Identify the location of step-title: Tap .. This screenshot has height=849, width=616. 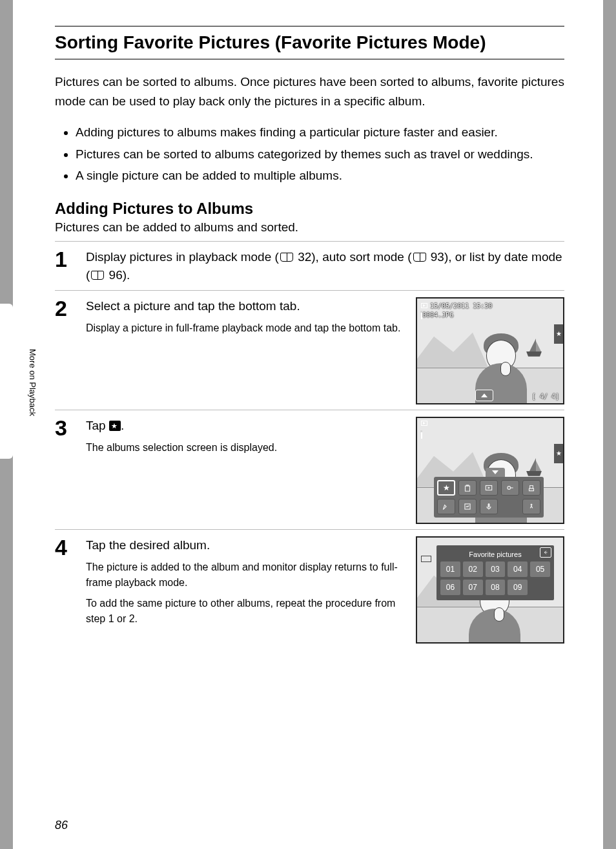
(244, 426).